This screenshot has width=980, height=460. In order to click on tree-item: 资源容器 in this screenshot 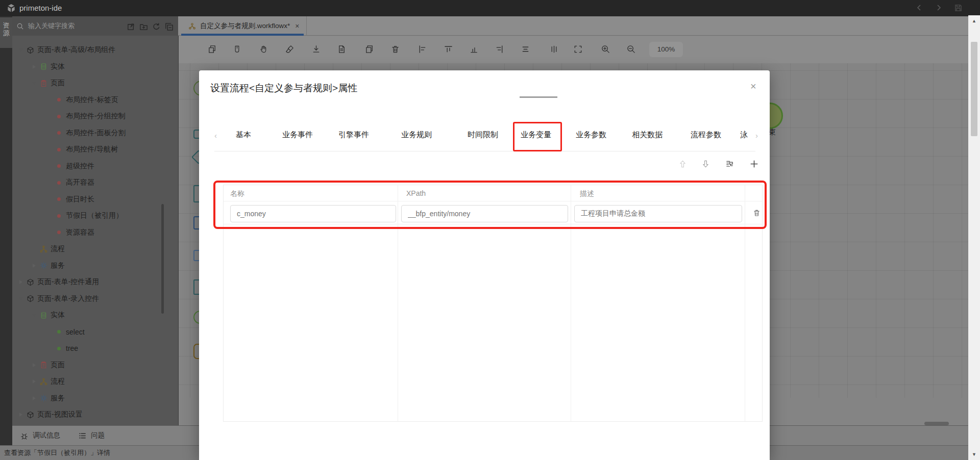, I will do `click(95, 233)`.